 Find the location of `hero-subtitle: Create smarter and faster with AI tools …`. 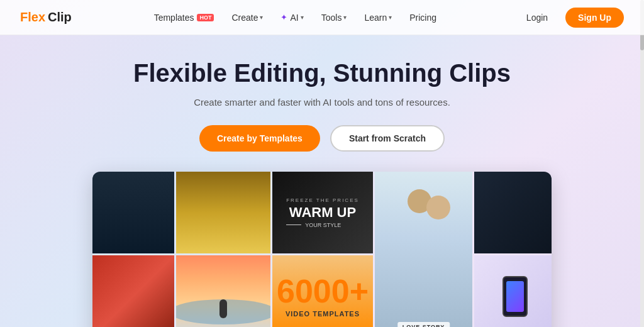

hero-subtitle: Create smarter and faster with AI tools … is located at coordinates (322, 102).